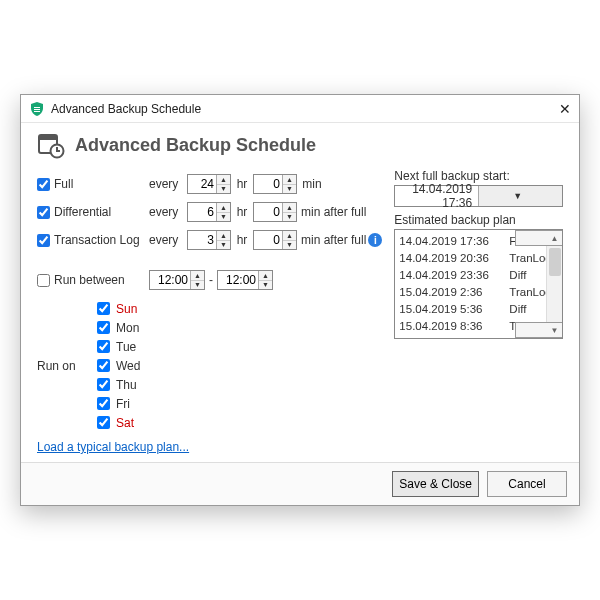 The width and height of the screenshot is (600, 600). Describe the element at coordinates (478, 274) in the screenshot. I see `plan-row: 14.04.2019 23:36Diff` at that location.